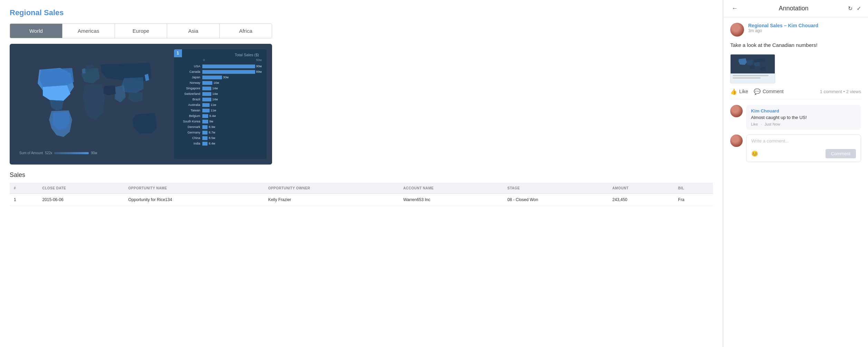 The image size is (868, 347). I want to click on check-button: ✓, so click(859, 8).